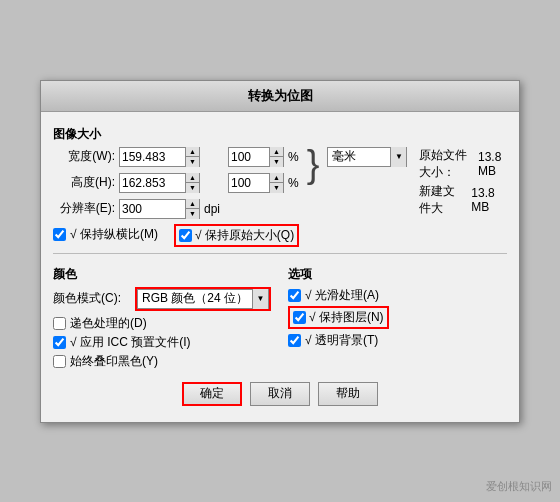  What do you see at coordinates (398, 274) in the screenshot?
I see `options-section-label: 选项` at bounding box center [398, 274].